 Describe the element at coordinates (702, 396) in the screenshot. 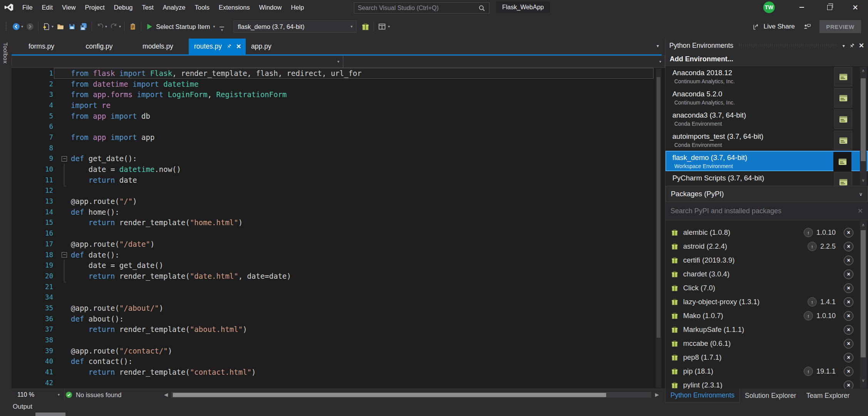

I see `panel-tab-python-environments: Python Environments` at that location.